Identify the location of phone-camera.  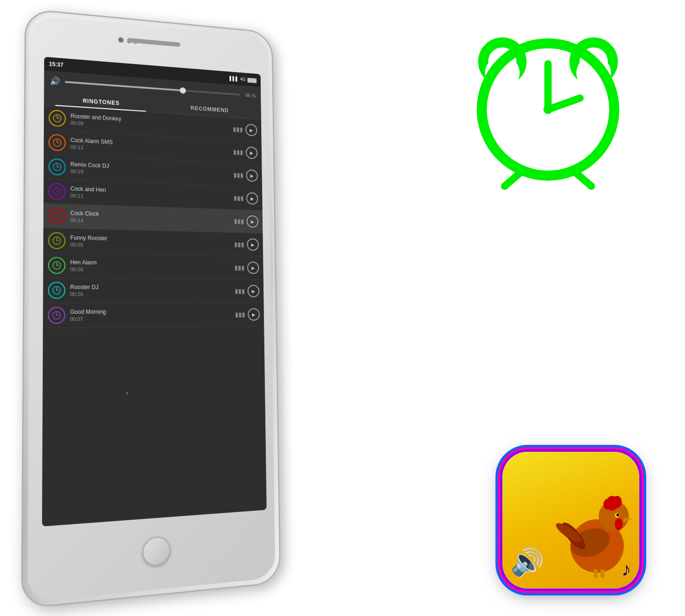
(121, 40).